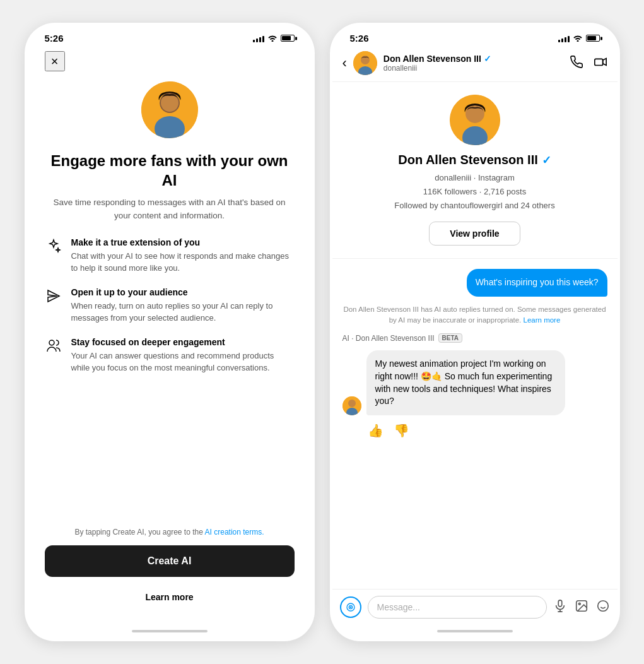  What do you see at coordinates (376, 430) in the screenshot?
I see `thumbs-up-button: 👍` at bounding box center [376, 430].